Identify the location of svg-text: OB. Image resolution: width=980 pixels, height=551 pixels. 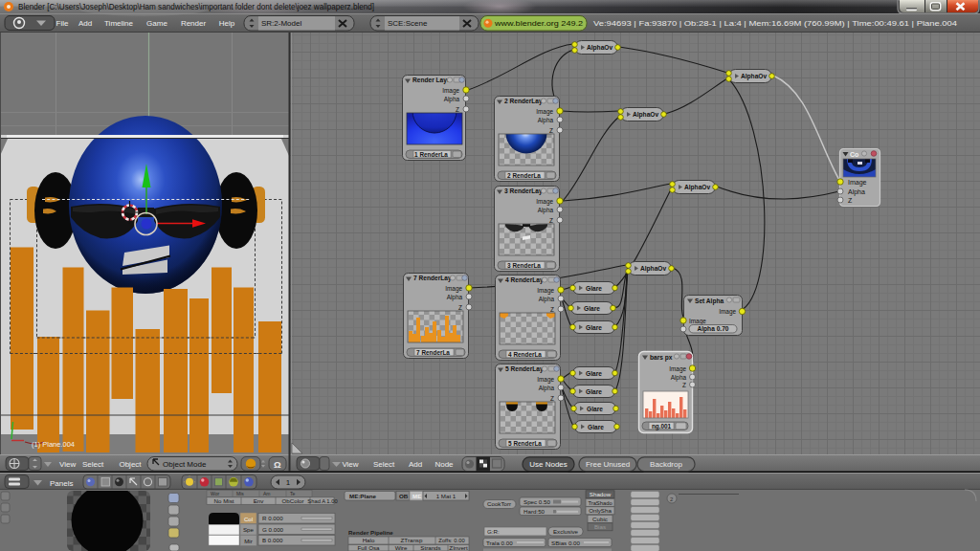
(404, 496).